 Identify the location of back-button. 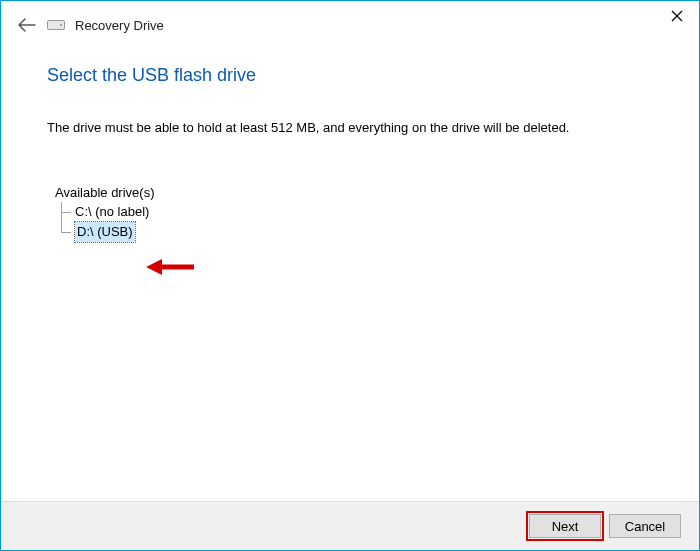
(27, 25).